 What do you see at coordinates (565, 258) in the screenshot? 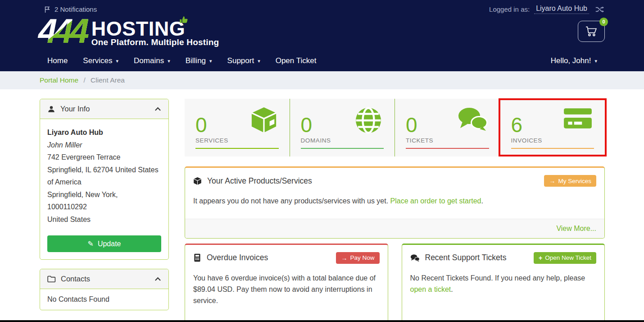
I see `open-new-ticket-button: + Open New Ticket` at bounding box center [565, 258].